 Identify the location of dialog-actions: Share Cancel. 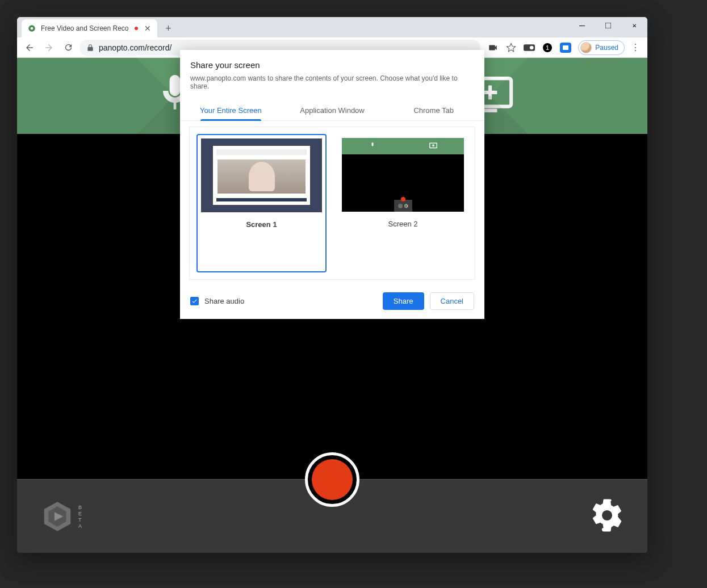
(428, 301).